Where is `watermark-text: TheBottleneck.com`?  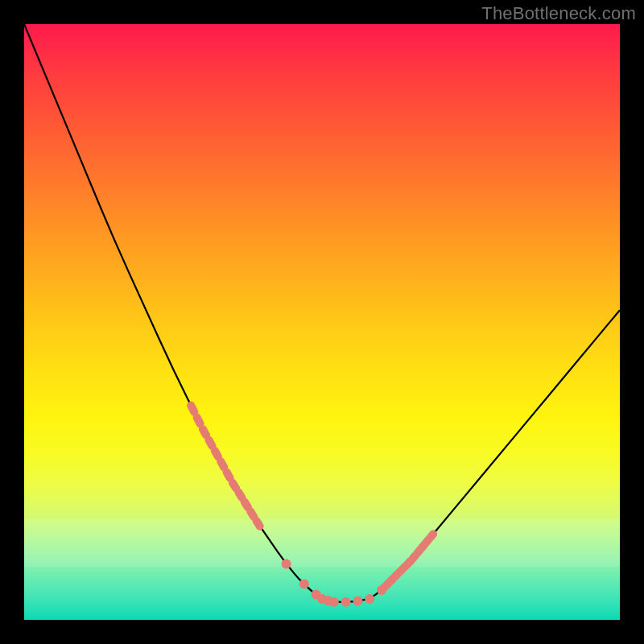 watermark-text: TheBottleneck.com is located at coordinates (559, 14).